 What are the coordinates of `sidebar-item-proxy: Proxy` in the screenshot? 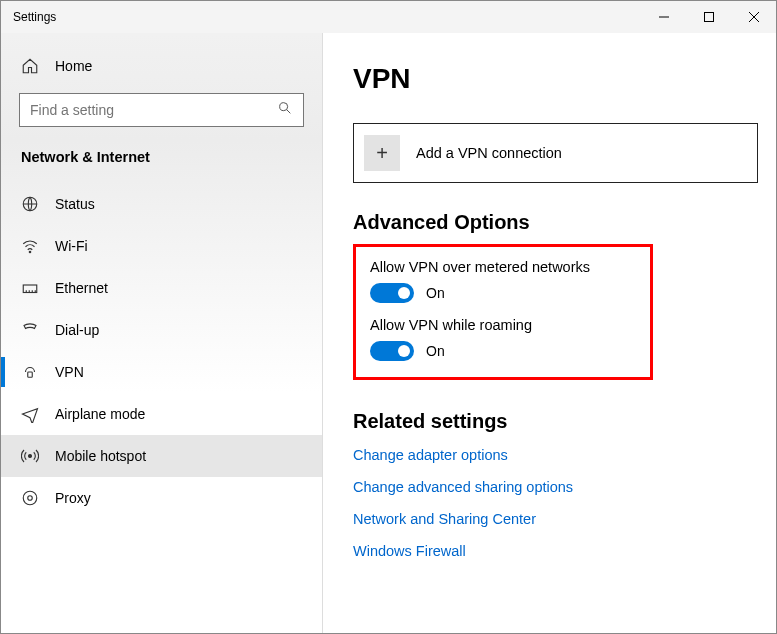 It's located at (162, 498).